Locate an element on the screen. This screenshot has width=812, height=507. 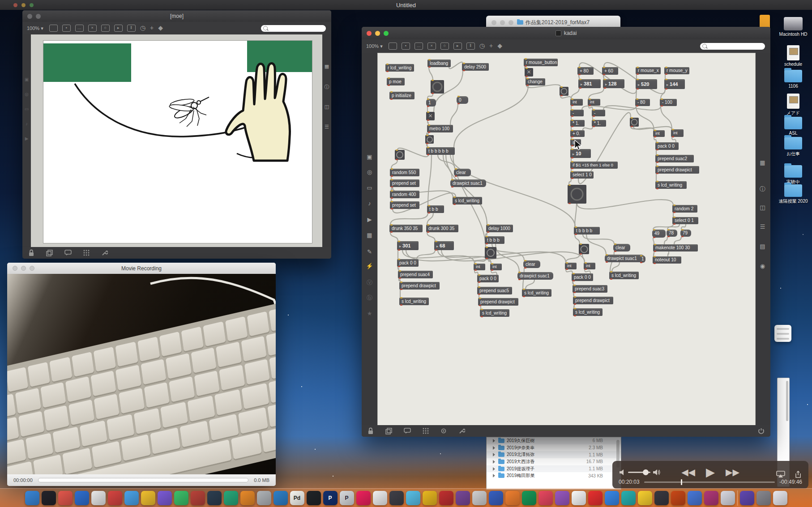
number-box: ▸10 is located at coordinates (581, 153).